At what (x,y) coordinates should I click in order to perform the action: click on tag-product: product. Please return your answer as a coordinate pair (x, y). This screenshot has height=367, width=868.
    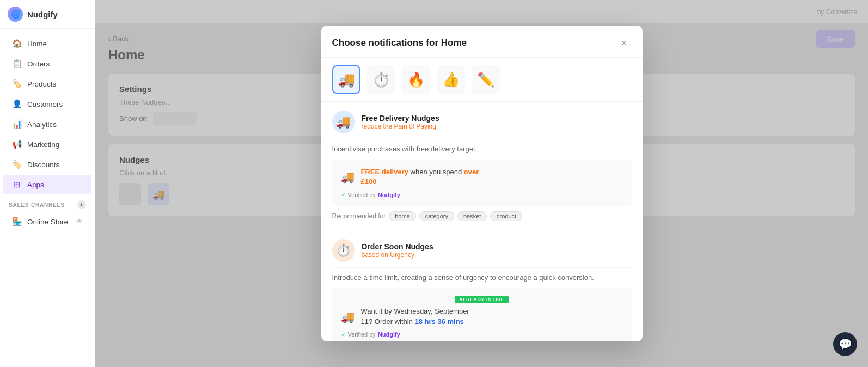
    Looking at the image, I should click on (506, 216).